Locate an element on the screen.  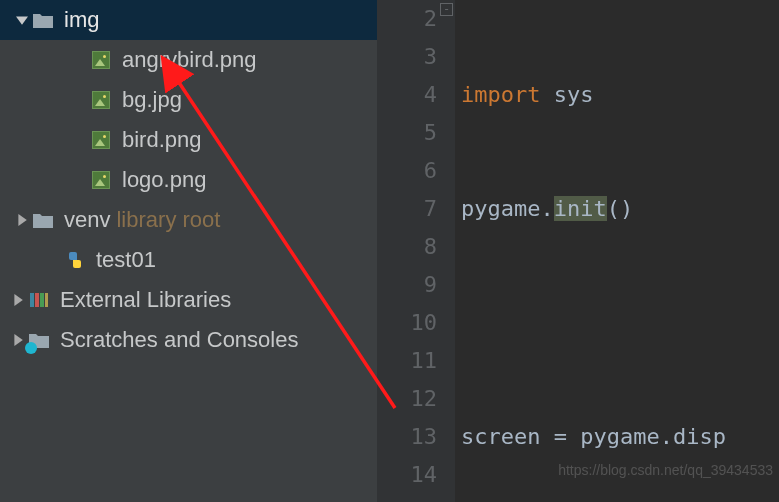
line-number: 13 is located at coordinates (407, 437).